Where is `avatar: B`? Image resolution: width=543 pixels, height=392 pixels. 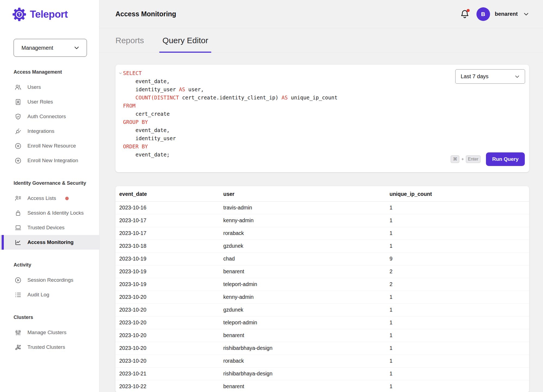 avatar: B is located at coordinates (483, 14).